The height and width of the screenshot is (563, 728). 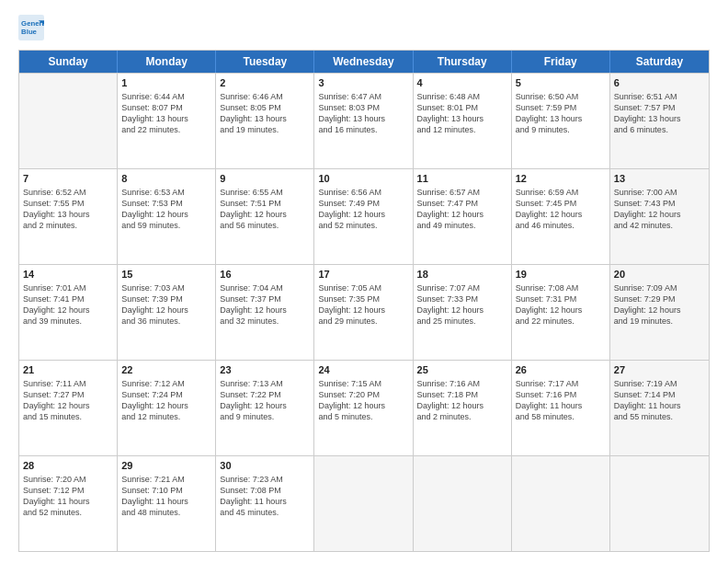 What do you see at coordinates (29, 31) in the screenshot?
I see `svg-text: Blue` at bounding box center [29, 31].